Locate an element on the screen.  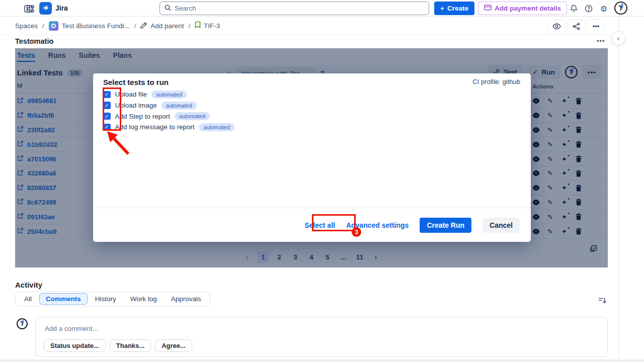
edit-icon is located at coordinates (144, 26).